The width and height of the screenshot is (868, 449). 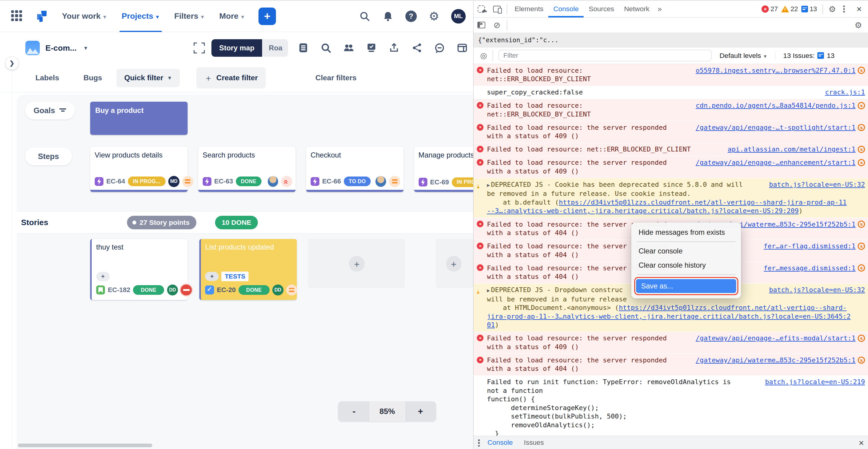 I want to click on drawer-tab-issues: Issues, so click(x=534, y=442).